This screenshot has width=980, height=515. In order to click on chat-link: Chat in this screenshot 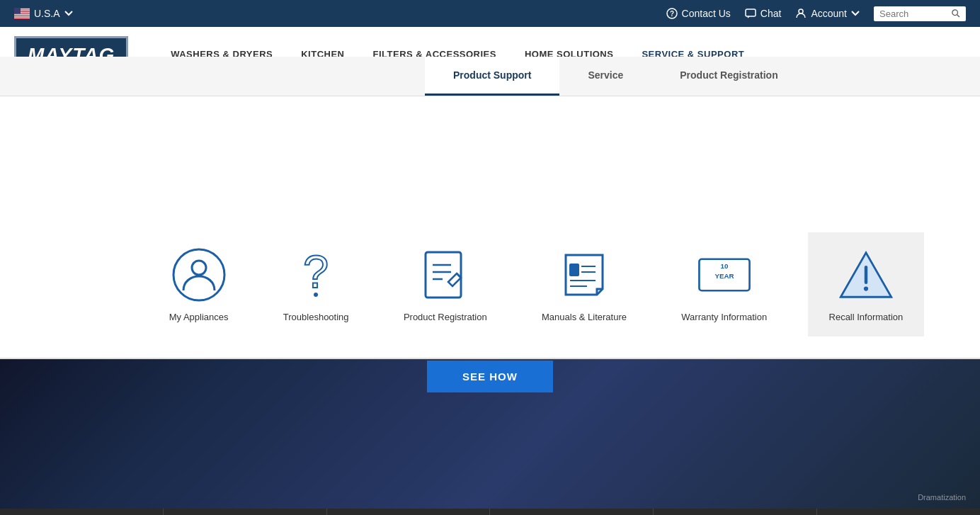, I will do `click(763, 13)`.